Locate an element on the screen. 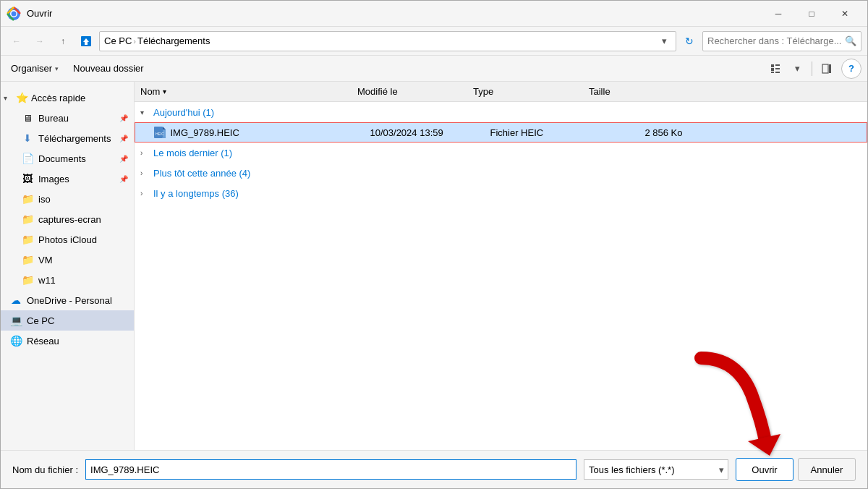  filename-input is located at coordinates (331, 469).